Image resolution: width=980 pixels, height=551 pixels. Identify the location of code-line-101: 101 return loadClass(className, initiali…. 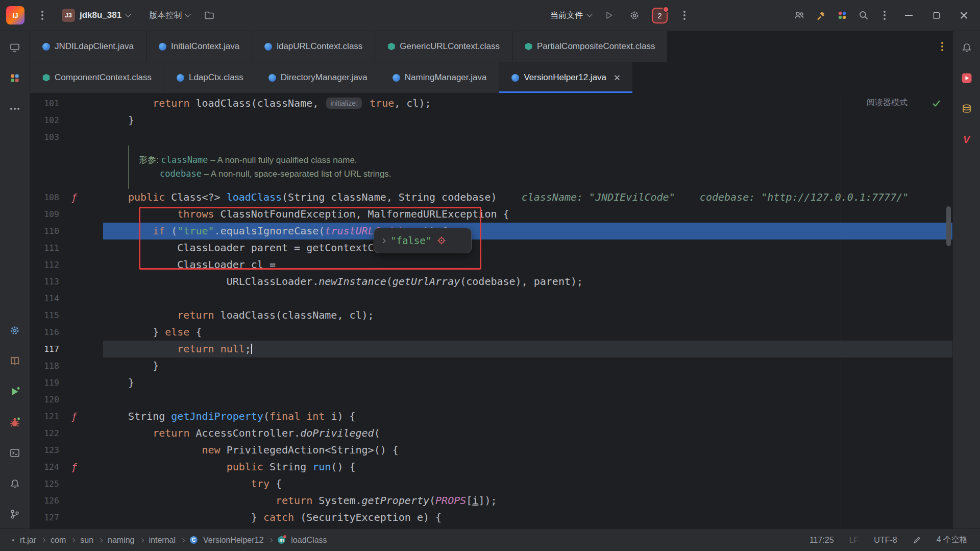
(491, 103).